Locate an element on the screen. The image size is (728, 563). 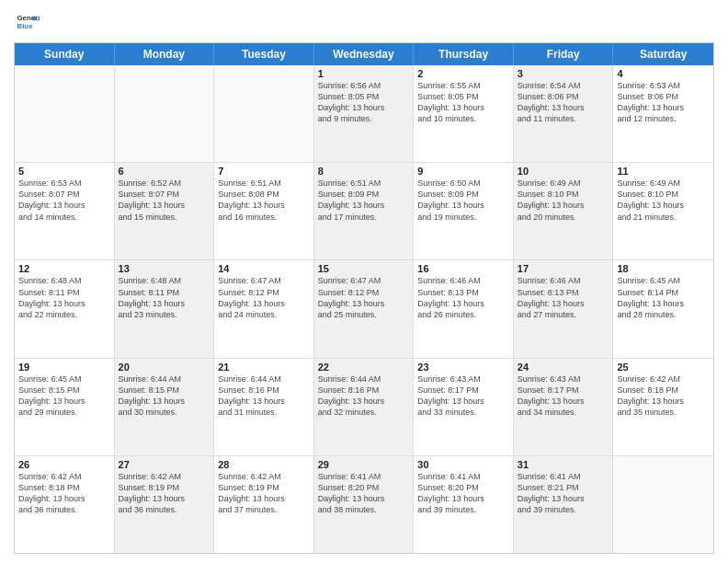
day-number: 12 is located at coordinates (64, 269).